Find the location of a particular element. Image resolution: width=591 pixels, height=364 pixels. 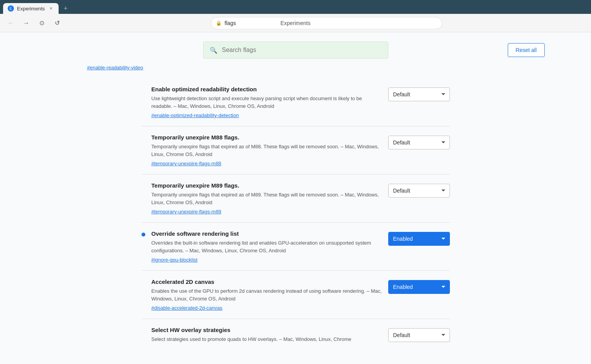

flag-title-m88: Temporarily unexpire M88 flags. is located at coordinates (267, 137).